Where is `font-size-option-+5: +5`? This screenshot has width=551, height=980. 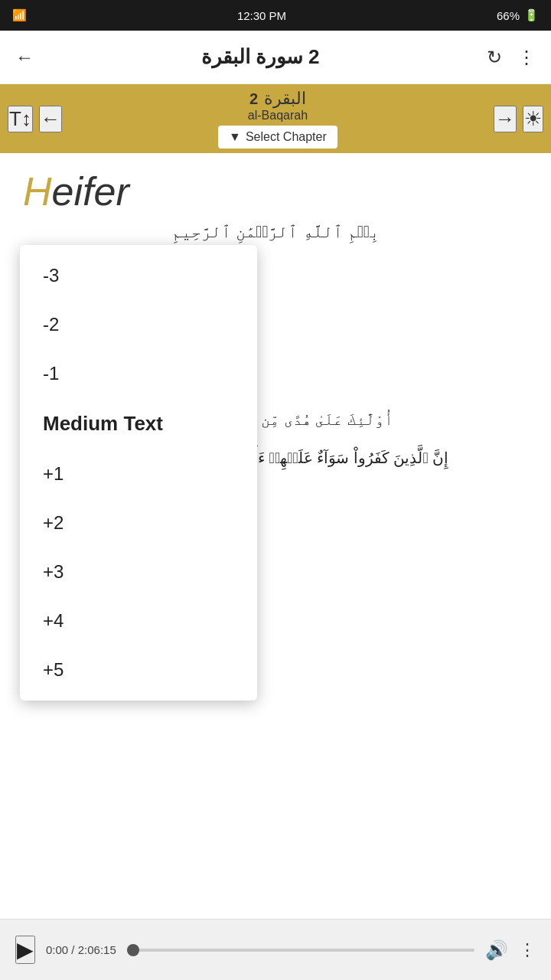
font-size-option-+5: +5 is located at coordinates (139, 670).